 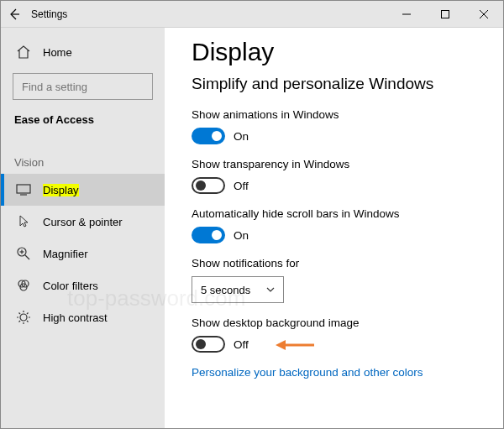 What do you see at coordinates (82, 123) in the screenshot?
I see `sidebar-section: Ease of Access` at bounding box center [82, 123].